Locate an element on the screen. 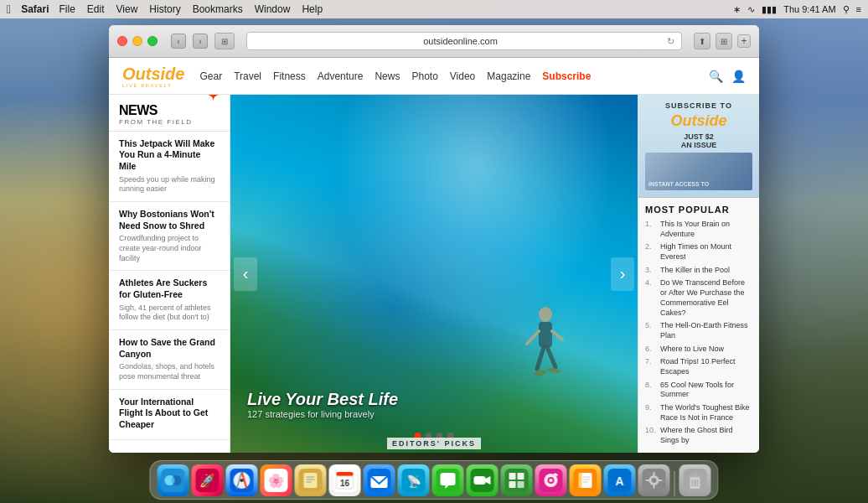 The height and width of the screenshot is (503, 868). tab-overview-button: ⊞ is located at coordinates (225, 41).